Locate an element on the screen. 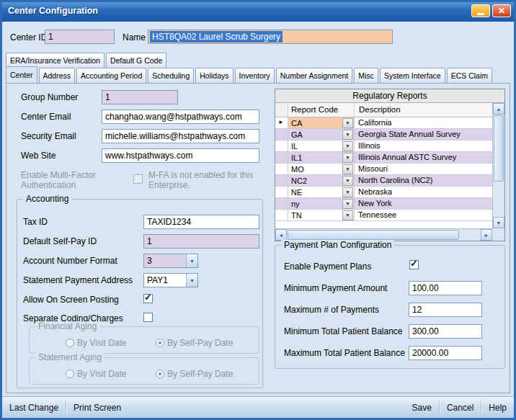  description-cell: Missouri is located at coordinates (424, 169).